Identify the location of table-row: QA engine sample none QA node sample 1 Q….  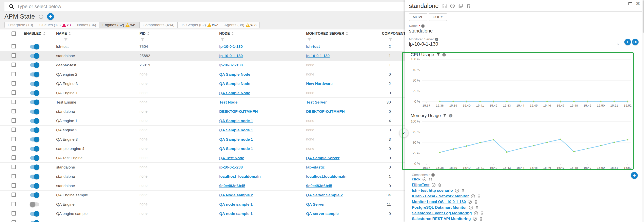
(202, 214).